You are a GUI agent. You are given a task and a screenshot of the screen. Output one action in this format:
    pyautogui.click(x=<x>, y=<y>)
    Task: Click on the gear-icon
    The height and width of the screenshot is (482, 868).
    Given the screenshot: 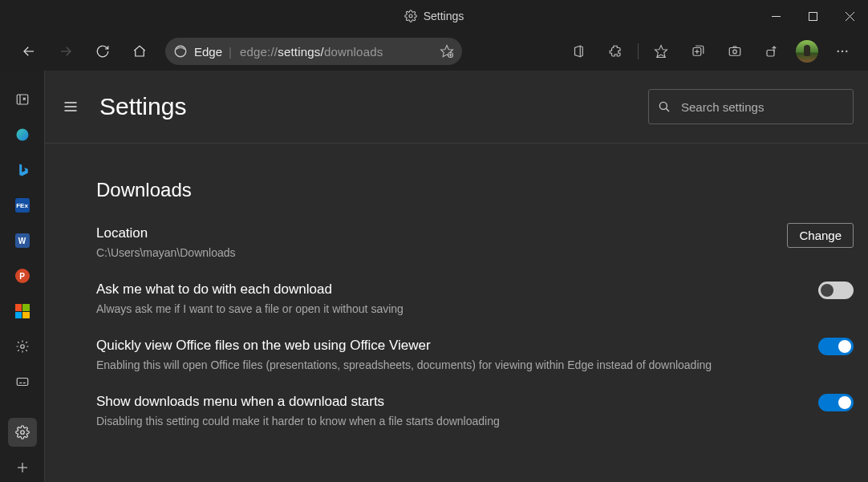 What is the action you would take?
    pyautogui.click(x=411, y=16)
    